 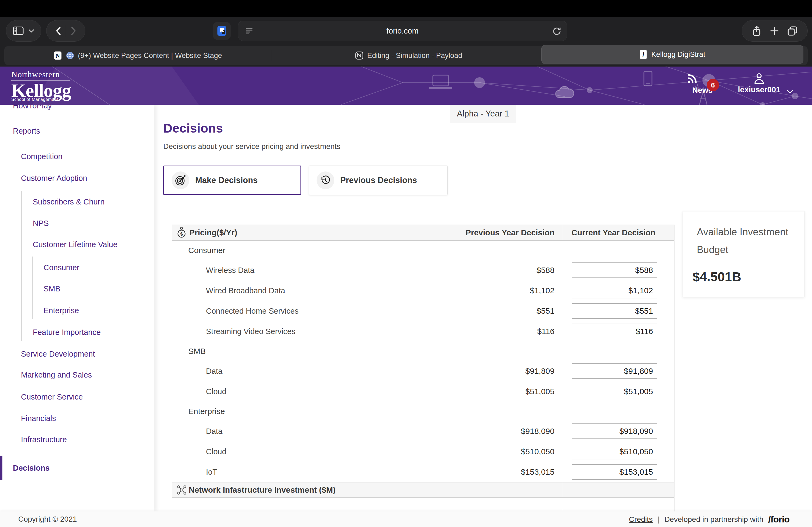 What do you see at coordinates (52, 289) in the screenshot?
I see `sidebar-item-smb: SMB` at bounding box center [52, 289].